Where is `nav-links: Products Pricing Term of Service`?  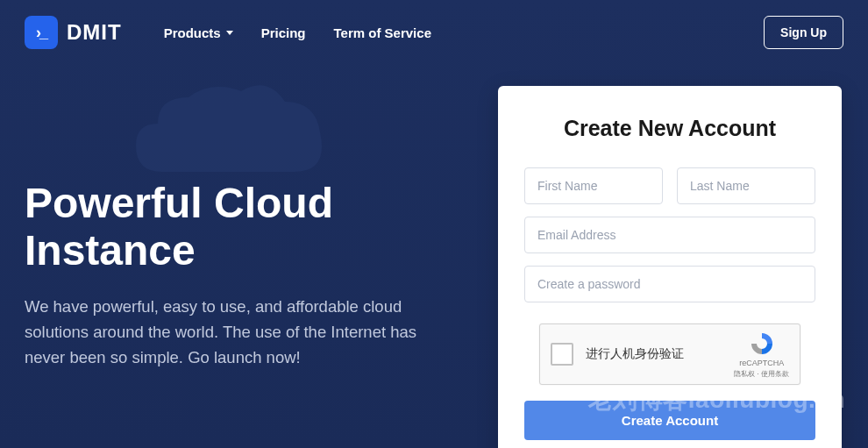 nav-links: Products Pricing Term of Service is located at coordinates (298, 33).